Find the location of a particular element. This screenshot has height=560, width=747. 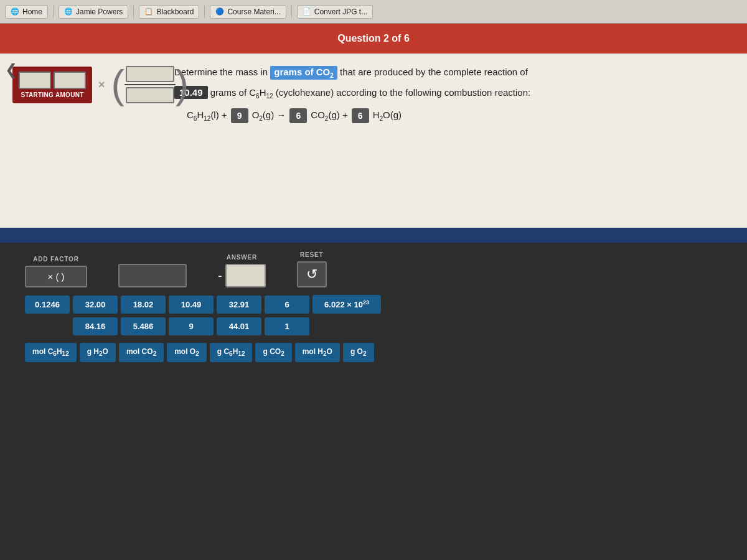

tab-jamie: 🌐 Jamie Powers is located at coordinates (93, 12).